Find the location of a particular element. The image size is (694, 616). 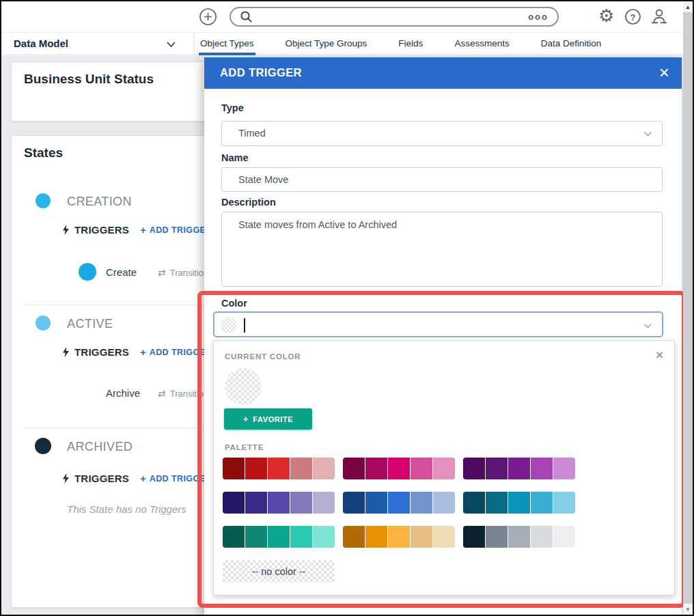

trigger-name: Archive is located at coordinates (123, 393).